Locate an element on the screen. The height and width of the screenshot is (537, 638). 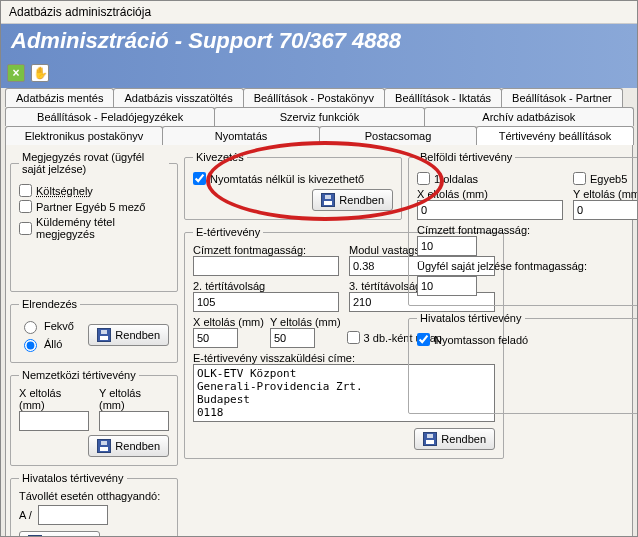
tab-db-restore: Adatbázis visszatöltés is located at coordinates (178, 98).